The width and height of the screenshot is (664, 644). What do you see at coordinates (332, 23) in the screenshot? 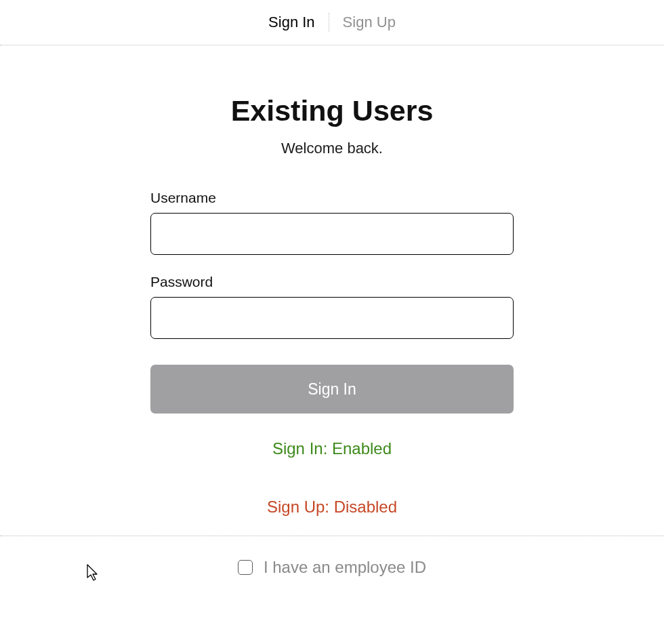
I see `auth-tabs: Sign In Sign Up` at bounding box center [332, 23].